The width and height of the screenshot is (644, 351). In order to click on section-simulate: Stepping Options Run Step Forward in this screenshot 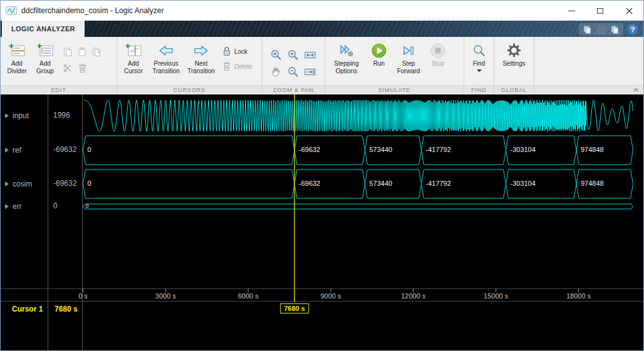, I will do `click(395, 66)`.